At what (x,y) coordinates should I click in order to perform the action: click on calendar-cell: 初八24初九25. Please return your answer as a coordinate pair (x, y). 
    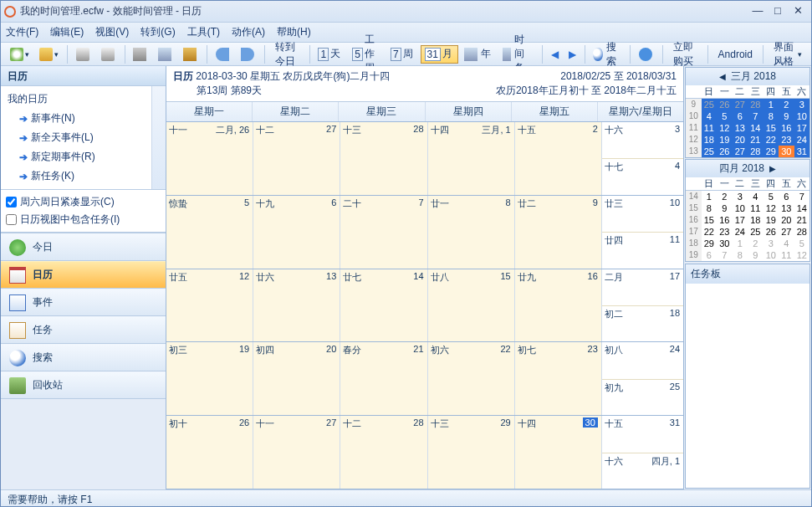
    Looking at the image, I should click on (642, 378).